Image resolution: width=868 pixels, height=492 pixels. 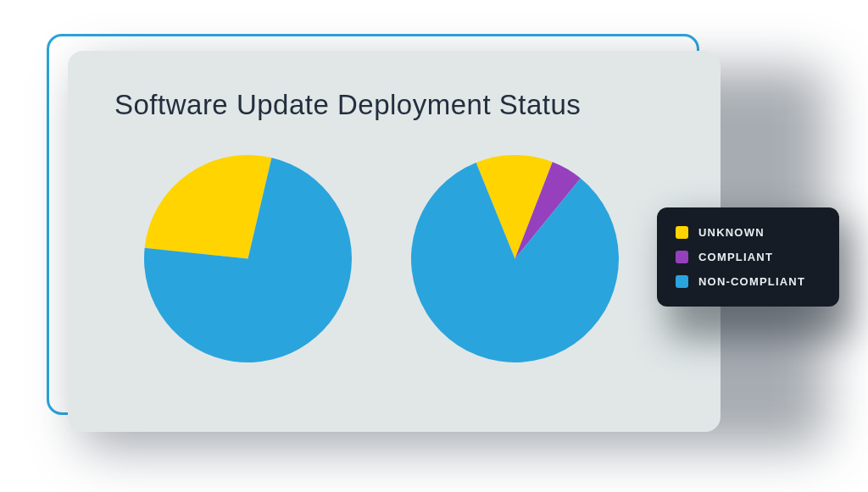 What do you see at coordinates (748, 281) in the screenshot?
I see `legend-item-non-compliant: NON-COMPLIANT` at bounding box center [748, 281].